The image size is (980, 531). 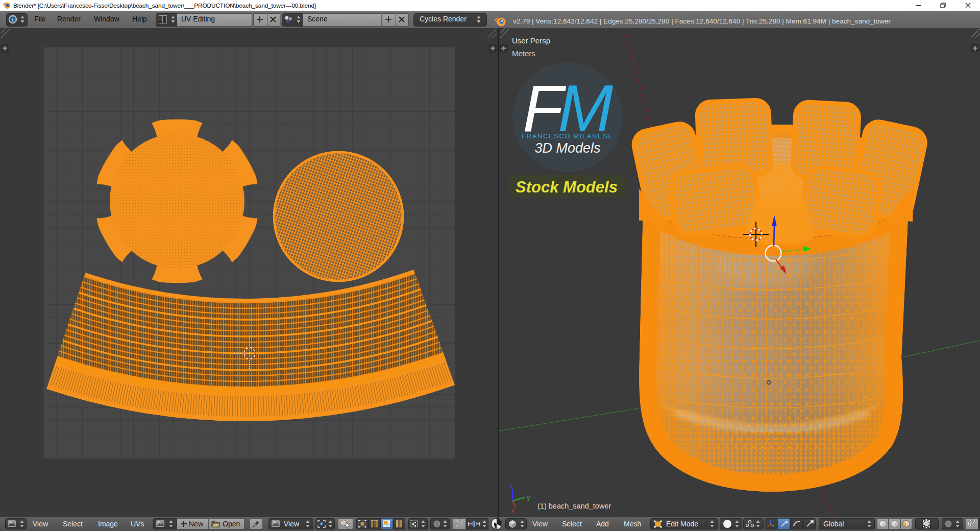 What do you see at coordinates (511, 486) in the screenshot?
I see `svg-text: z` at bounding box center [511, 486].